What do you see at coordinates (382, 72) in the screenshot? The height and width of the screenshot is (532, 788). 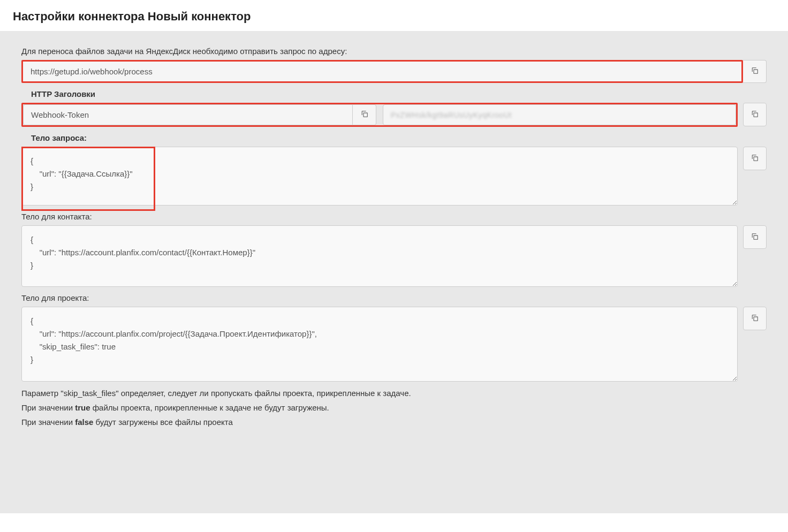 I see `webhook-url-input` at bounding box center [382, 72].